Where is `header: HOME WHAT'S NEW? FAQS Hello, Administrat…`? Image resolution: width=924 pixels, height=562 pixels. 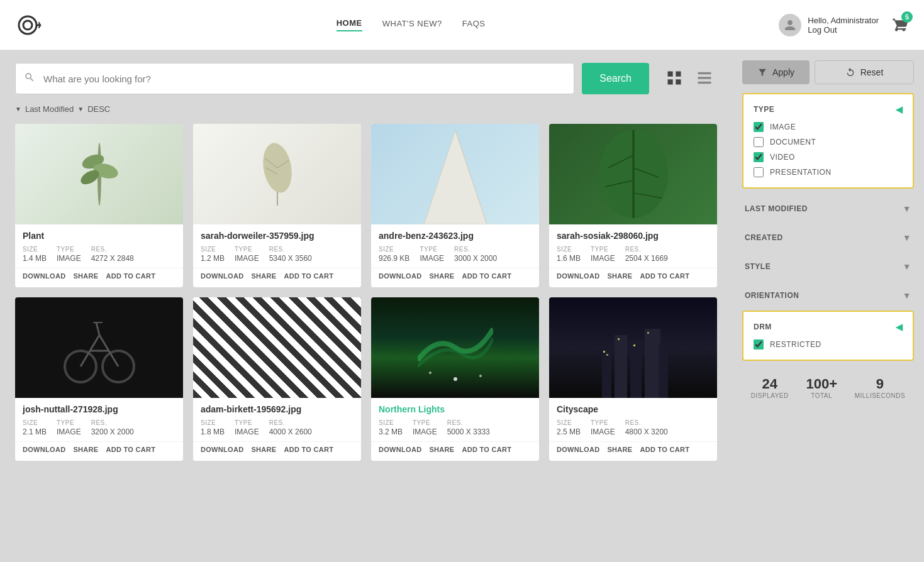 header: HOME WHAT'S NEW? FAQS Hello, Administrat… is located at coordinates (462, 25).